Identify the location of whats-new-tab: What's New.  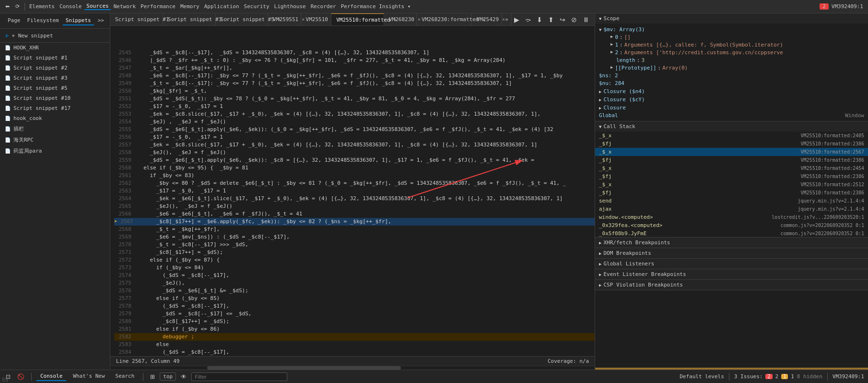
(89, 376).